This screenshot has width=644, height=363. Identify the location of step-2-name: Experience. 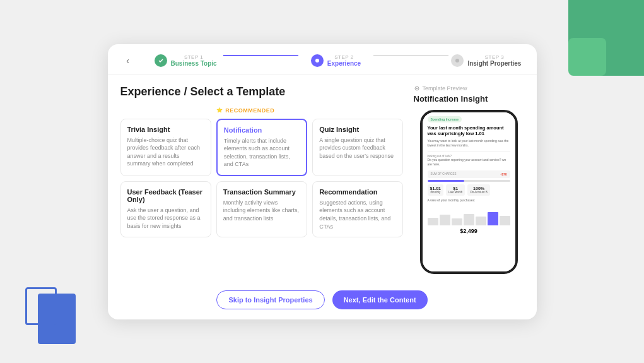
(344, 63).